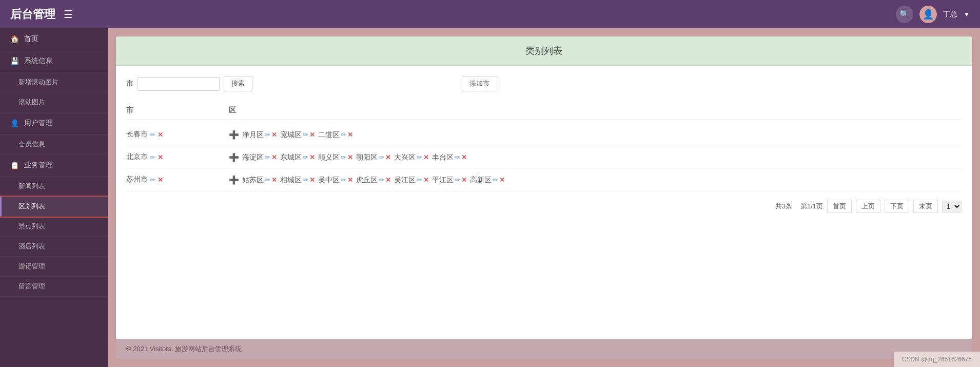 The image size is (980, 367). What do you see at coordinates (937, 359) in the screenshot?
I see `footer-right: CSDN @qq_2651626675` at bounding box center [937, 359].